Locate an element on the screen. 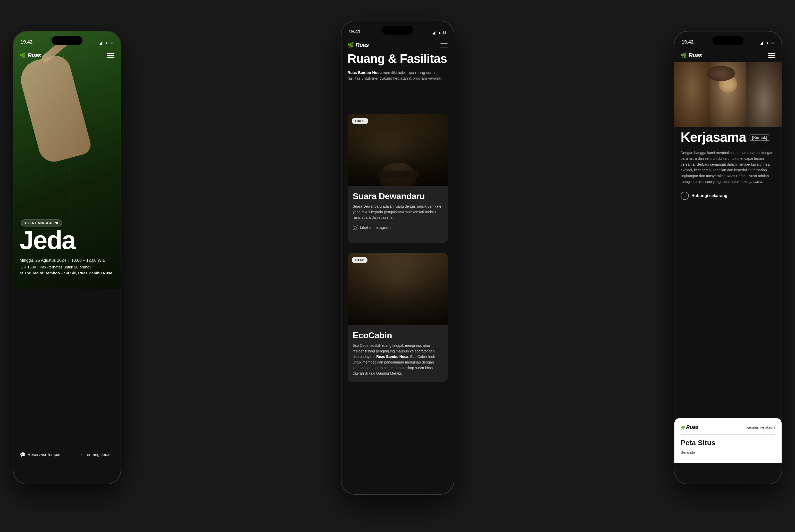  cafe-category-badge: CAFE is located at coordinates (360, 121).